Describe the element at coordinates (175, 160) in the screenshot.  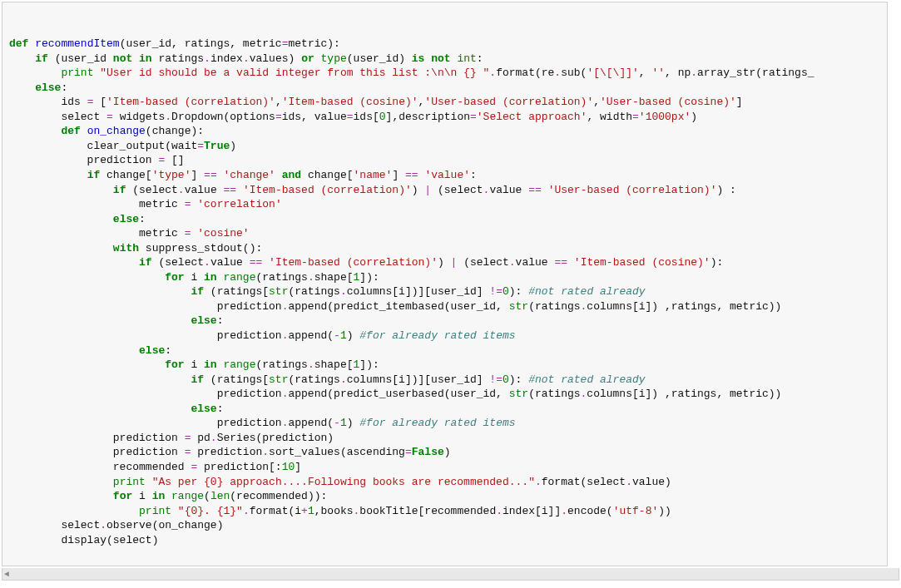
I see `token-plain: []` at that location.